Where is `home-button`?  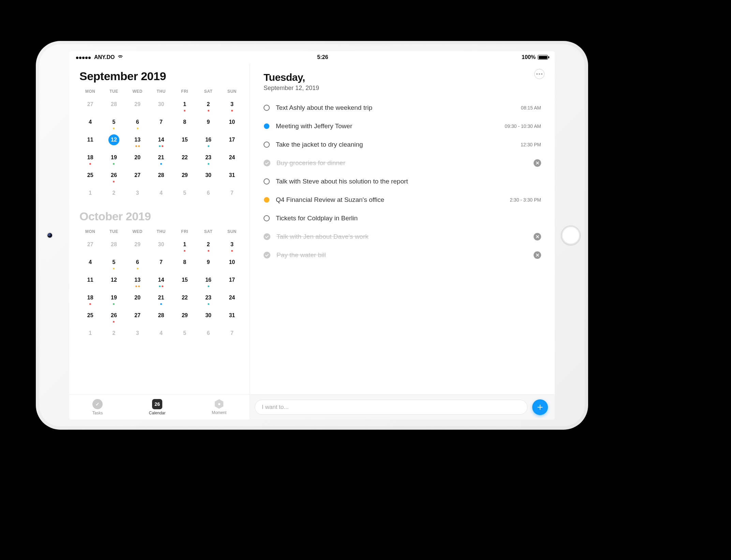 home-button is located at coordinates (571, 235).